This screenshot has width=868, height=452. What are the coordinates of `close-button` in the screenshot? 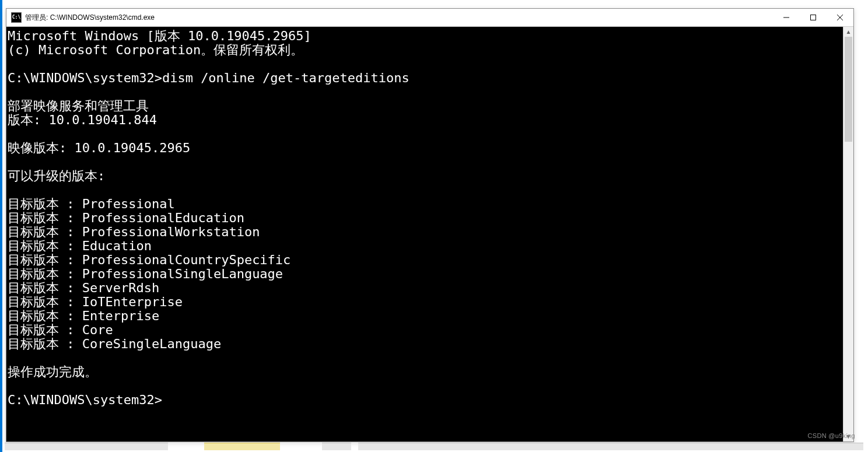 It's located at (840, 17).